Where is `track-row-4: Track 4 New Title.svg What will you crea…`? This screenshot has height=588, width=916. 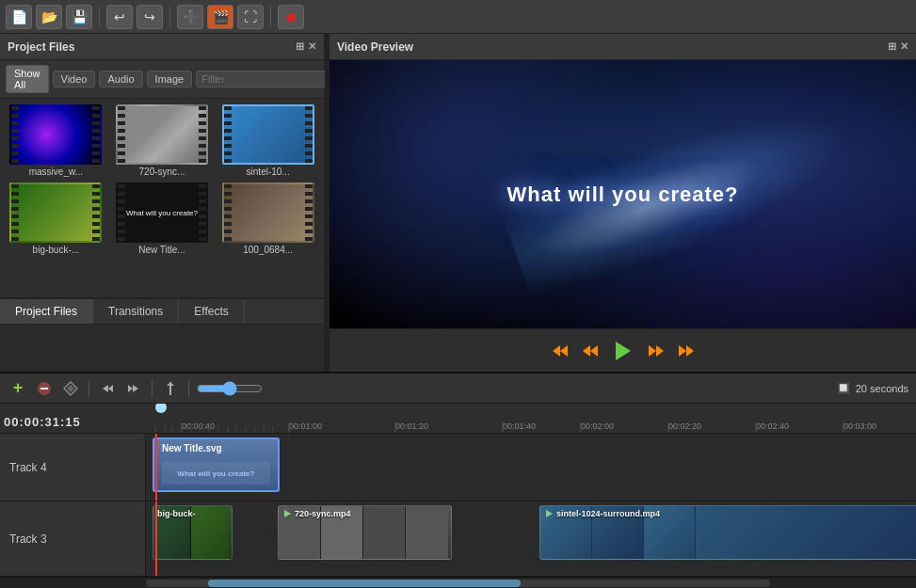
track-row-4: Track 4 New Title.svg What will you crea… is located at coordinates (458, 468).